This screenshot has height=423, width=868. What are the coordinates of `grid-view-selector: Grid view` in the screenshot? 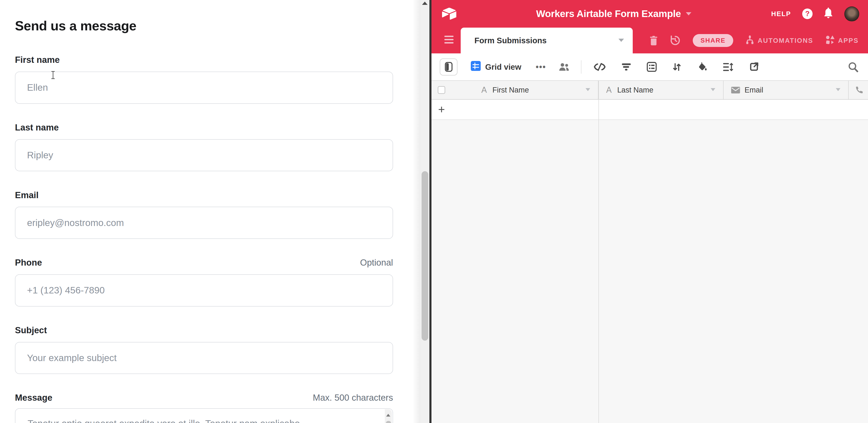 It's located at (496, 67).